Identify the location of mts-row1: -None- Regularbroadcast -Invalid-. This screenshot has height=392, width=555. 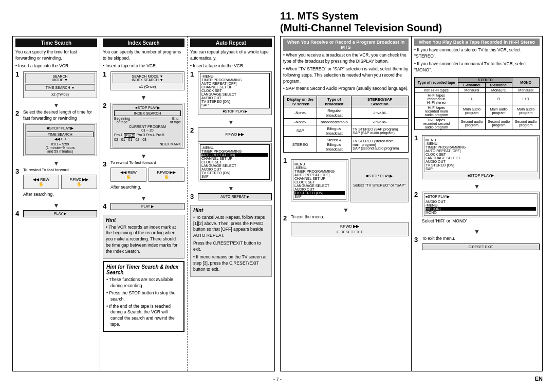
(346, 113).